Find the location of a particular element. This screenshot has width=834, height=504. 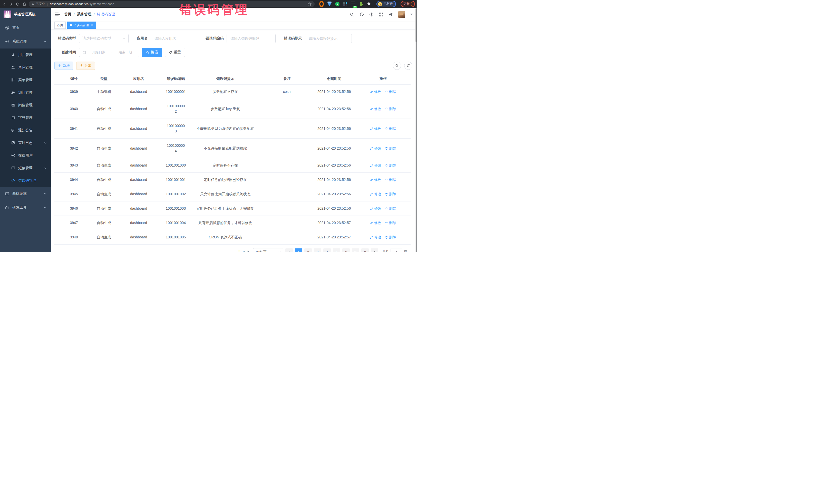

add-button: 新增 is located at coordinates (64, 66).